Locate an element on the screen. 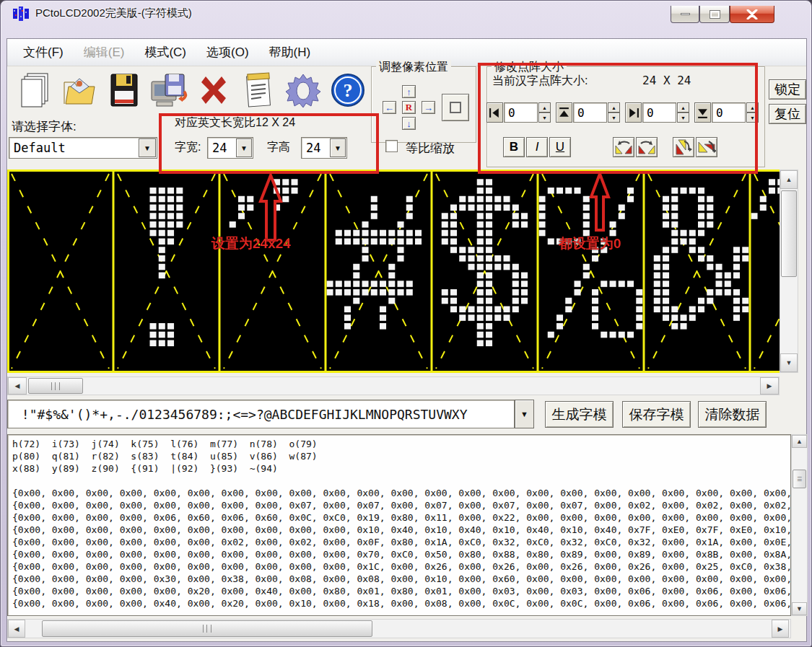 Image resolution: width=812 pixels, height=647 pixels. font-select-dropdown-button: ▼ is located at coordinates (147, 148).